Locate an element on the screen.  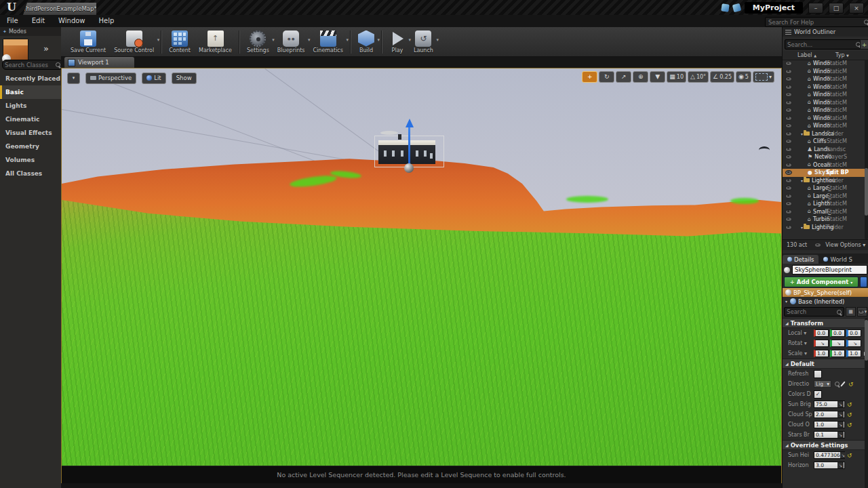
eyedropper-icon is located at coordinates (842, 384).